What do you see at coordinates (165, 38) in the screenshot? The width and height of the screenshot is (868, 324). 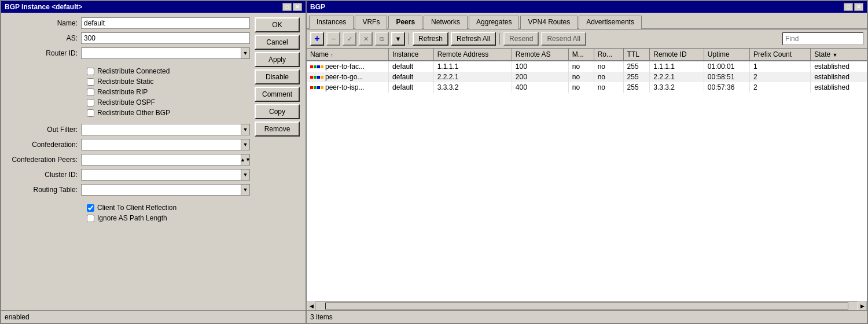 I see `as-input` at bounding box center [165, 38].